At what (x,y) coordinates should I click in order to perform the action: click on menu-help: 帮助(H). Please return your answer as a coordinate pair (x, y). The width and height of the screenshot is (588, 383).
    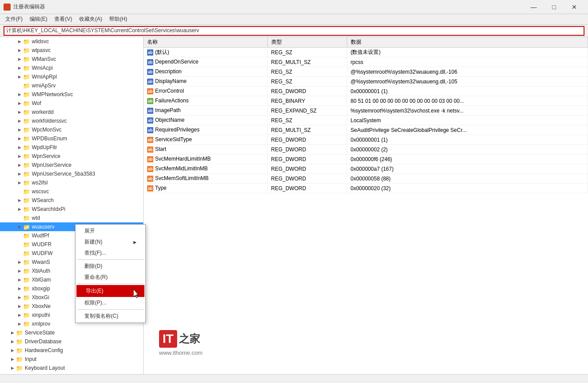
    Looking at the image, I should click on (118, 19).